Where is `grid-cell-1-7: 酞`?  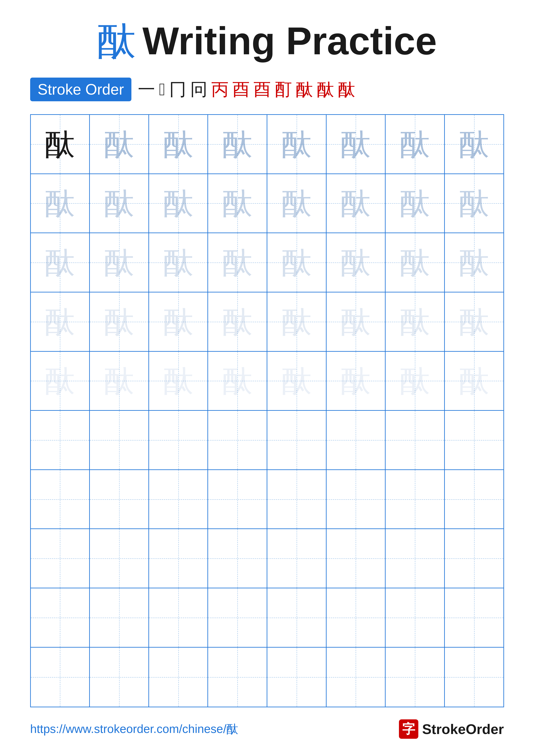
grid-cell-1-7: 酞 is located at coordinates (415, 145).